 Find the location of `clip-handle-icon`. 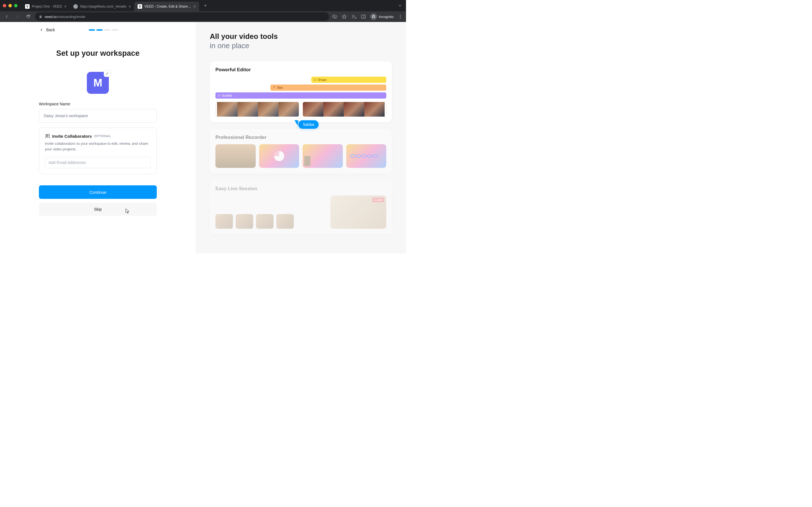

clip-handle-icon is located at coordinates (385, 109).